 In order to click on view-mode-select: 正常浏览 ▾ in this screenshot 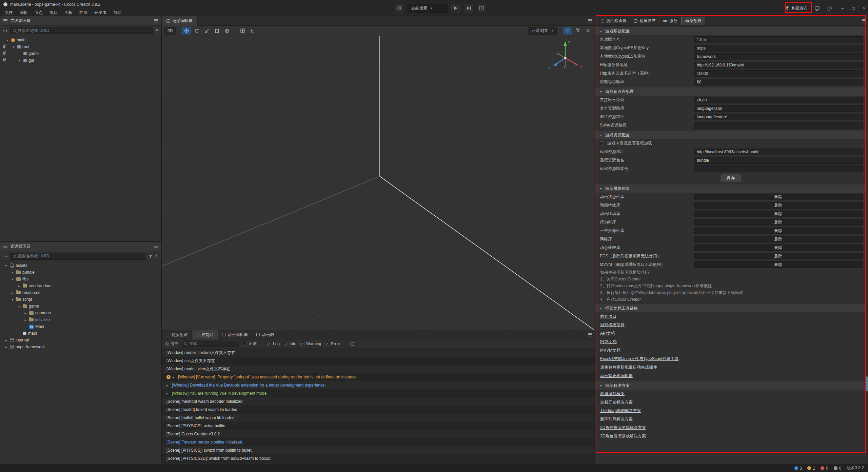, I will do `click(542, 31)`.